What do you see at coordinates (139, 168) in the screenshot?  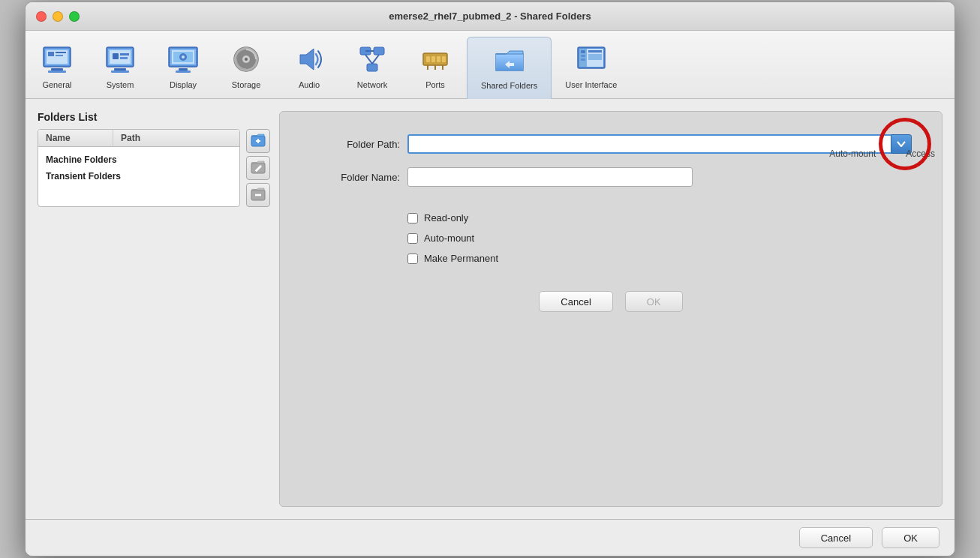 I see `folders-table: Name Path Machine Folders Transient Fold…` at bounding box center [139, 168].